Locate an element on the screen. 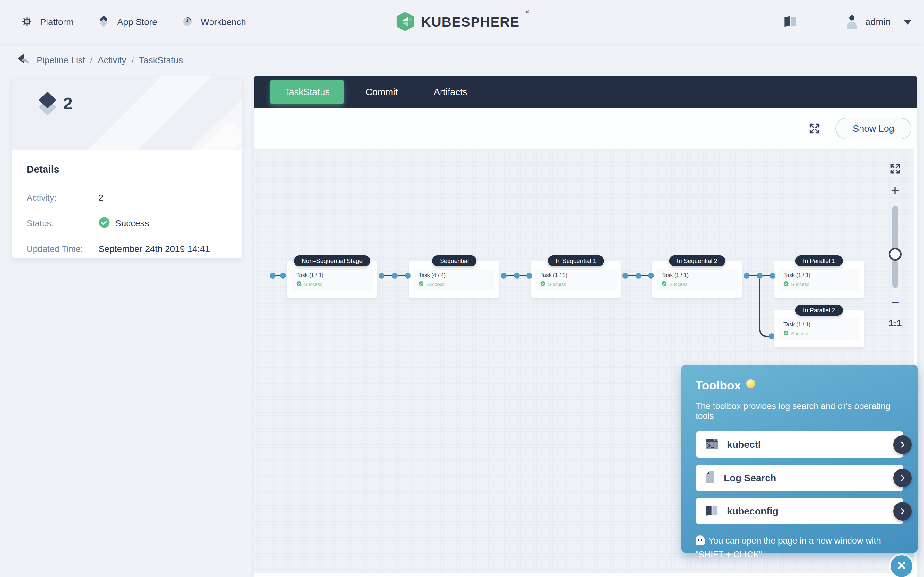 The height and width of the screenshot is (577, 924). ghost-icon is located at coordinates (700, 540).